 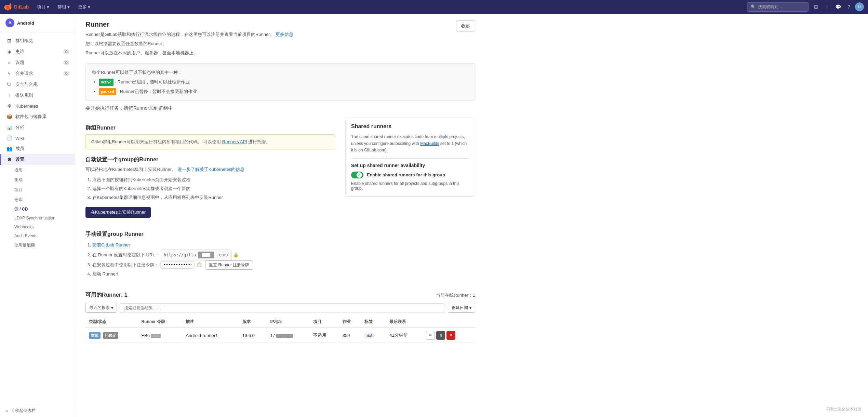 I want to click on date-filter-dropdown: 创建日期 ▾, so click(x=462, y=308).